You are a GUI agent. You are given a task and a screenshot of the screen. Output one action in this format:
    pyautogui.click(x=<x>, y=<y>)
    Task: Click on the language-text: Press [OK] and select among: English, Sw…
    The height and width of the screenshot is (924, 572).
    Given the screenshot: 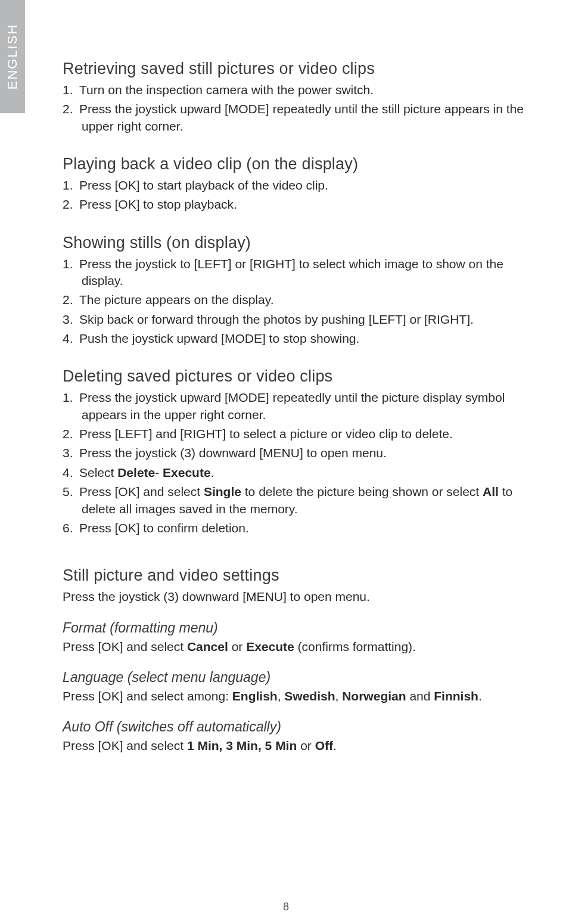 What is the action you would take?
    pyautogui.click(x=299, y=696)
    